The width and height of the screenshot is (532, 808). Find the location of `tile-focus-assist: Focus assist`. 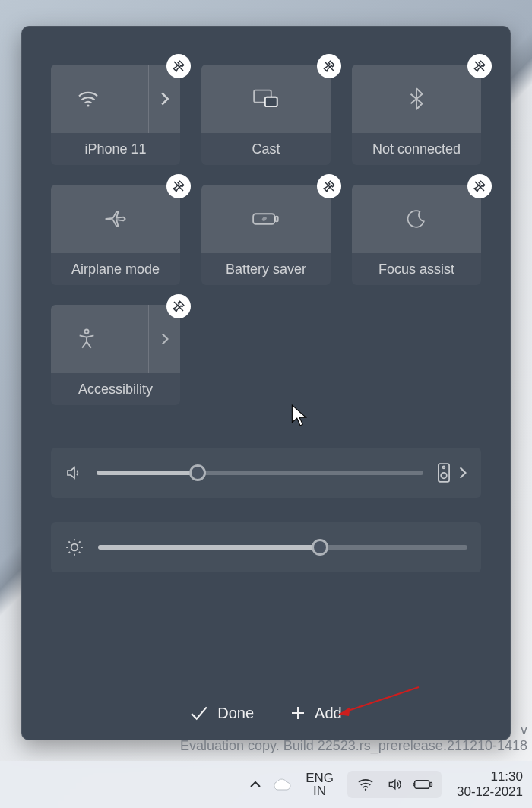

tile-focus-assist: Focus assist is located at coordinates (416, 235).